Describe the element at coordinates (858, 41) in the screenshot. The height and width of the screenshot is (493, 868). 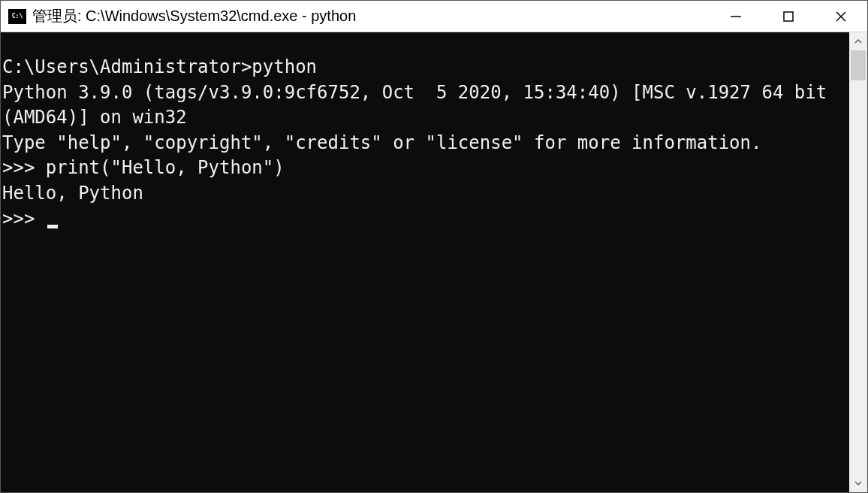
I see `scroll-up-arrow` at that location.